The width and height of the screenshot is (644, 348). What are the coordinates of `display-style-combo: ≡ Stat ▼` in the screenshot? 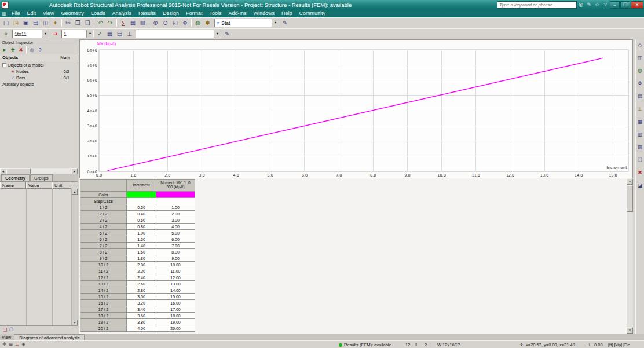 It's located at (247, 23).